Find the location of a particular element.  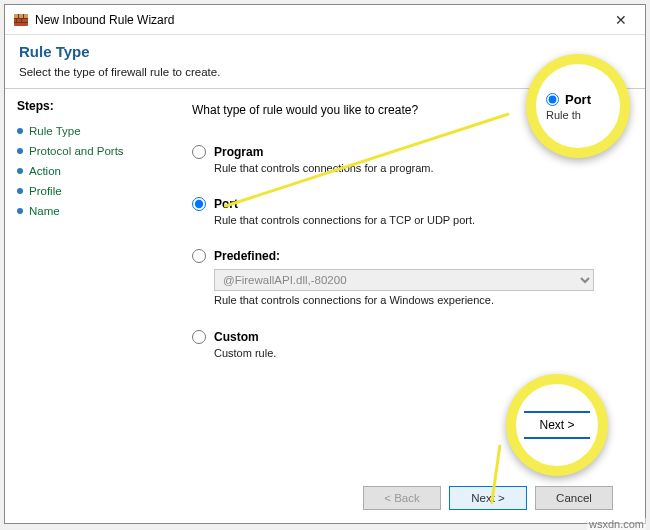

window-title: New Inbound Rule Wizard is located at coordinates (318, 20).